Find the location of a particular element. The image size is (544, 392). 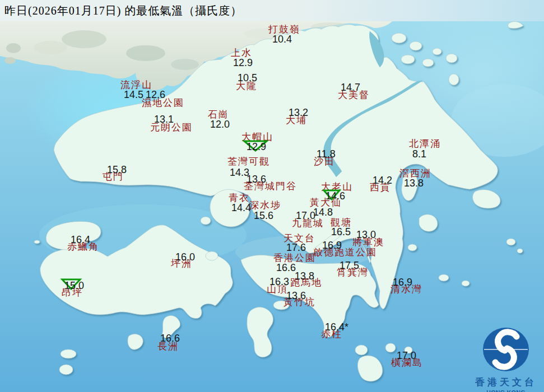

station-name: 北潭涌 is located at coordinates (425, 143).